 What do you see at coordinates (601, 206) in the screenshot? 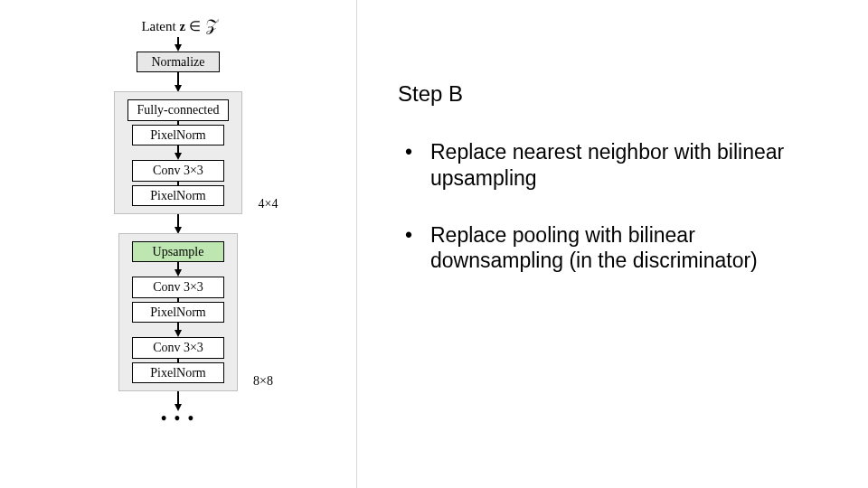
I see `bullet-list: Replace nearest neighbor with bilinear u…` at bounding box center [601, 206].